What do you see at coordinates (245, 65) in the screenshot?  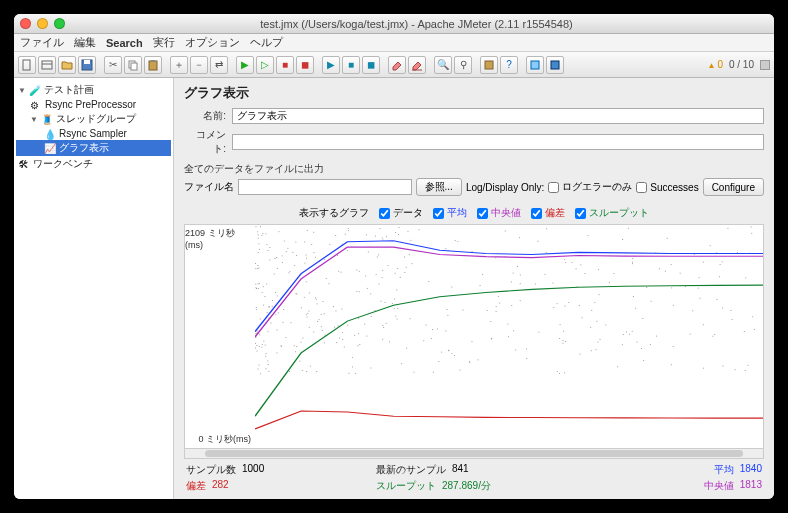 I see `start-button: ▶` at bounding box center [245, 65].